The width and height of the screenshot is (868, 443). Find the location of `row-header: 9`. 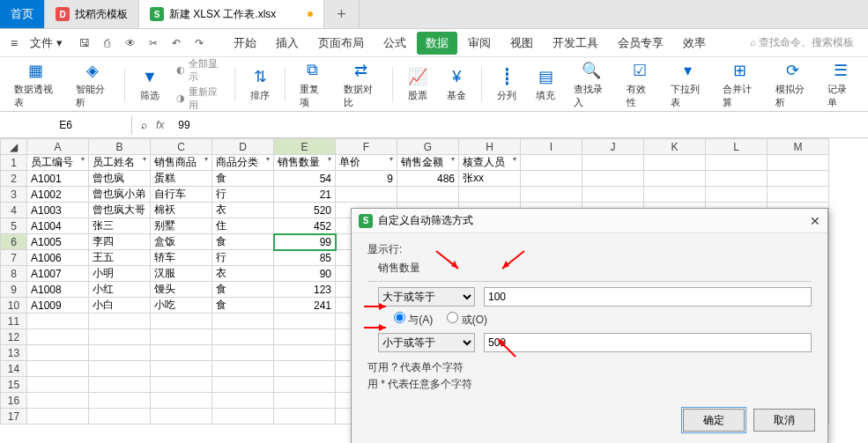

row-header: 9 is located at coordinates (14, 290).